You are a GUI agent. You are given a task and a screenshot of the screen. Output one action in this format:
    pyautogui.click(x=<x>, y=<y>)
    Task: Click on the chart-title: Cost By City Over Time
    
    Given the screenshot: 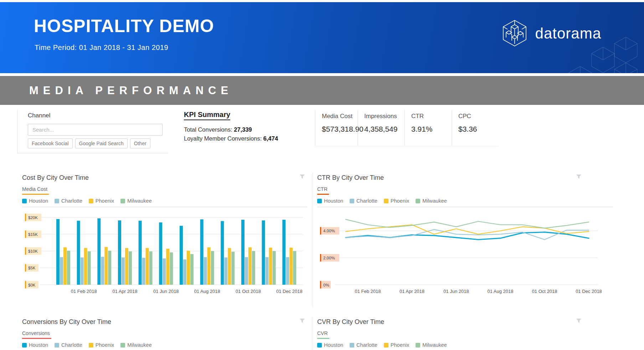 What is the action you would take?
    pyautogui.click(x=165, y=176)
    